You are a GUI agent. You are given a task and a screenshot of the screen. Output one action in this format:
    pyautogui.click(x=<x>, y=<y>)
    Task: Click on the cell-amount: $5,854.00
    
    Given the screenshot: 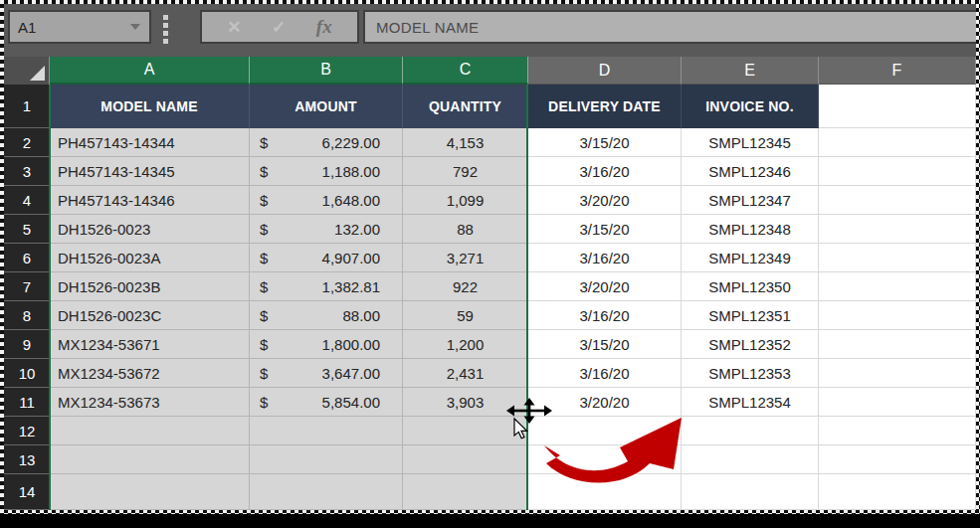 What is the action you would take?
    pyautogui.click(x=326, y=402)
    